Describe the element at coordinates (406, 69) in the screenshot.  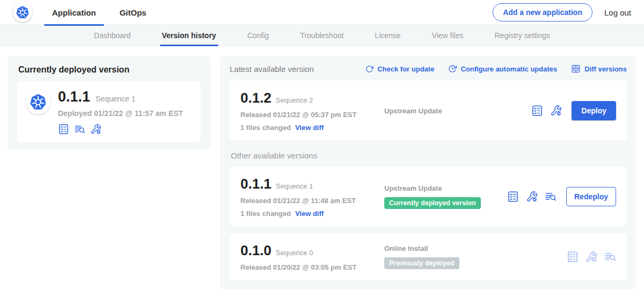
I see `check-for-update-label: Check for update` at that location.